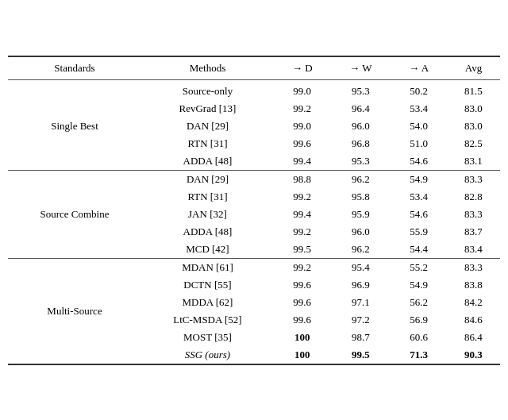 This screenshot has width=508, height=420. Describe the element at coordinates (254, 179) in the screenshot. I see `table-row: Source CombineDAN [29]98.896.254.983.3` at that location.